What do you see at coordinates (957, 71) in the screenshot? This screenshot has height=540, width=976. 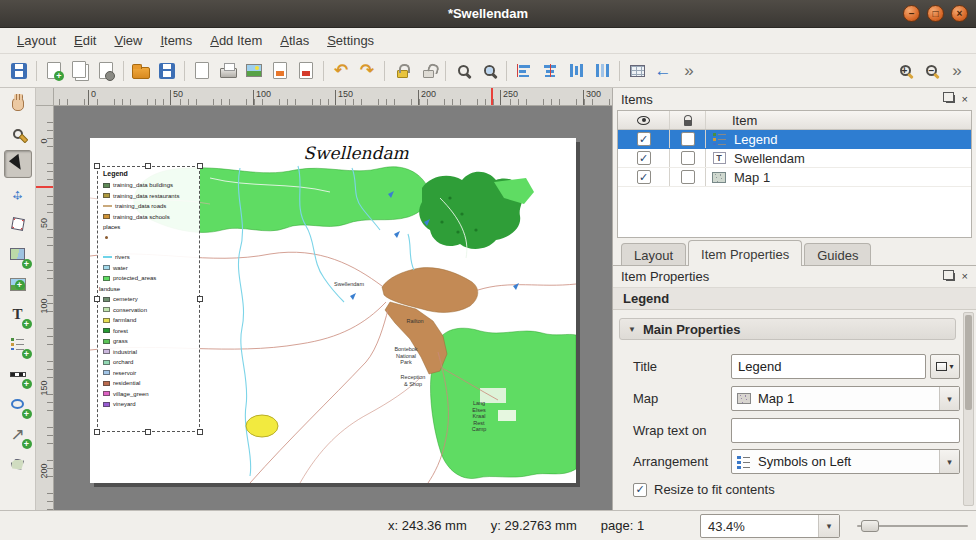 I see `toolbar-overflow-right-icon: »` at bounding box center [957, 71].